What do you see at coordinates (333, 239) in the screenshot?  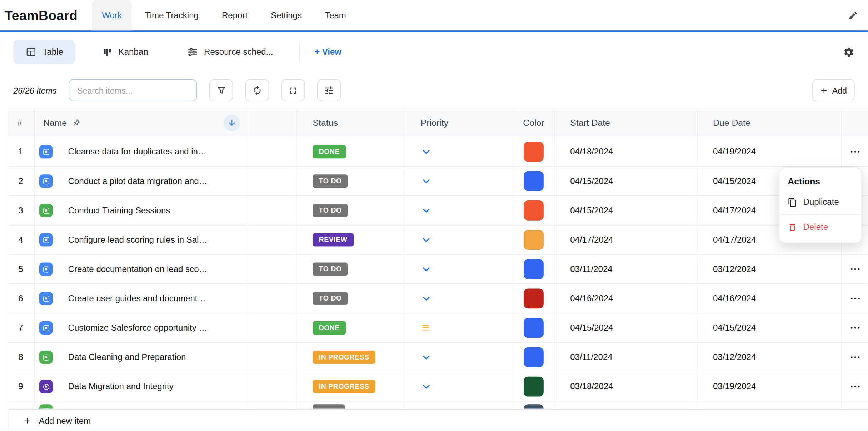 I see `status-badge: REVIEW` at bounding box center [333, 239].